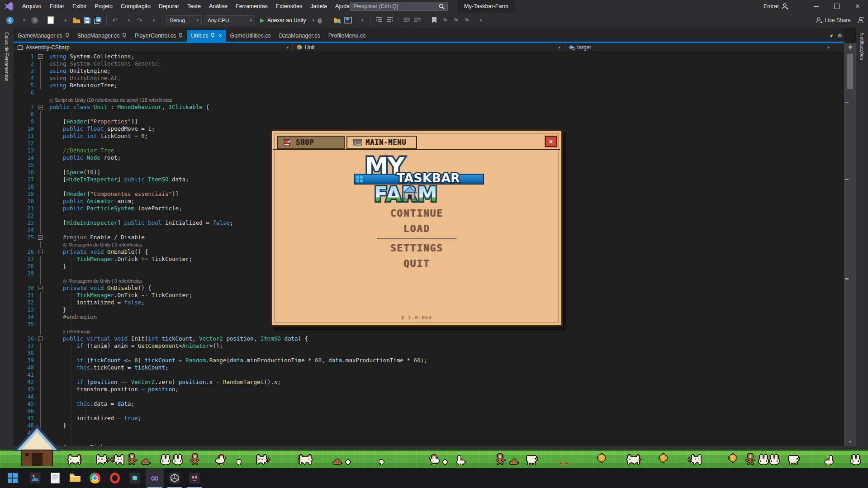 The width and height of the screenshot is (868, 488). I want to click on platform-select: Any CPU▾, so click(230, 20).